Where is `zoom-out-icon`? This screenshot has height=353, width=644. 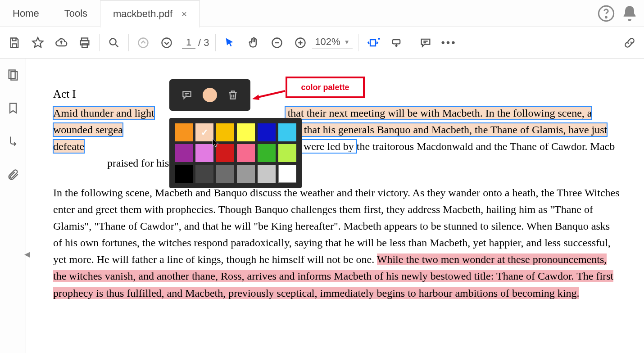 zoom-out-icon is located at coordinates (277, 43).